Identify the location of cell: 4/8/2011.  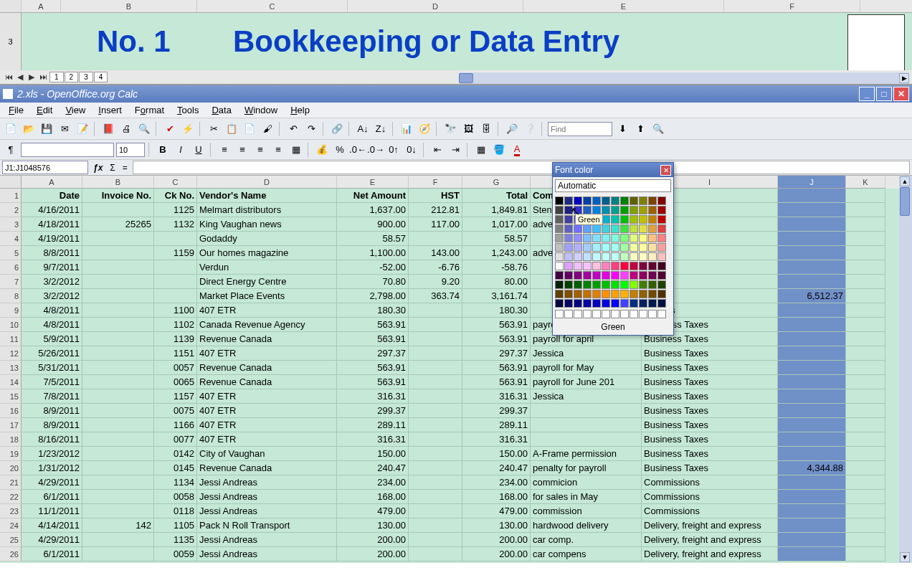
(52, 310).